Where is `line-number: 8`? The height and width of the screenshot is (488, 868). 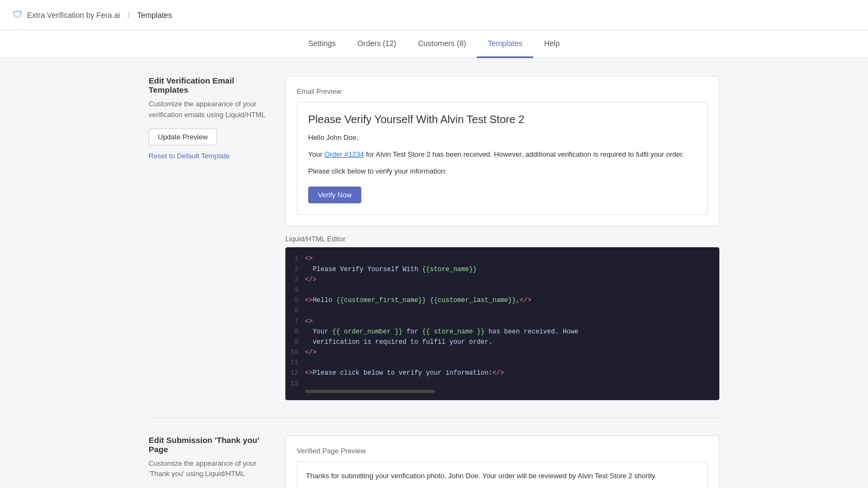
line-number: 8 is located at coordinates (295, 332).